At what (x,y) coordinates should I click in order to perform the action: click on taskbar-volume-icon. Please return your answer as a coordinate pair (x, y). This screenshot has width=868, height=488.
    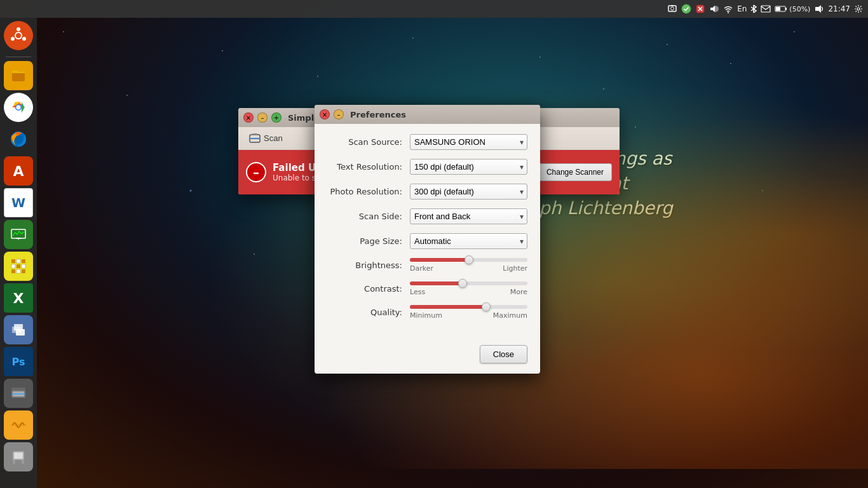
    Looking at the image, I should click on (819, 9).